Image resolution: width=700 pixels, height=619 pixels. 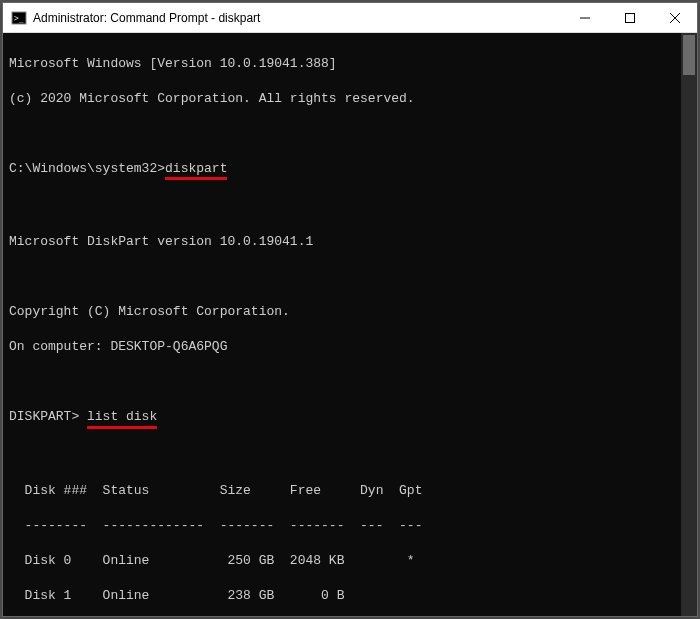 I want to click on prompt: C:\Windows\system32>, so click(x=87, y=168).